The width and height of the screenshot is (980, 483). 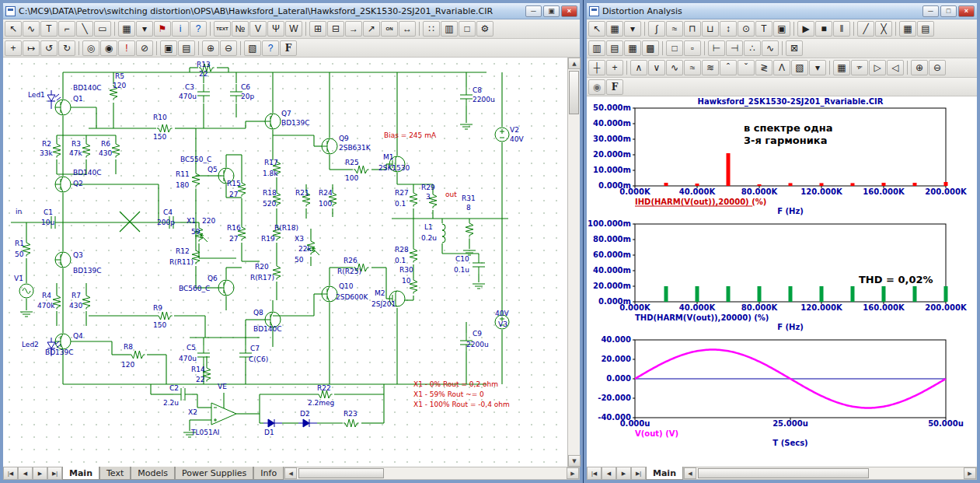 I want to click on tab-text: Text, so click(x=115, y=473).